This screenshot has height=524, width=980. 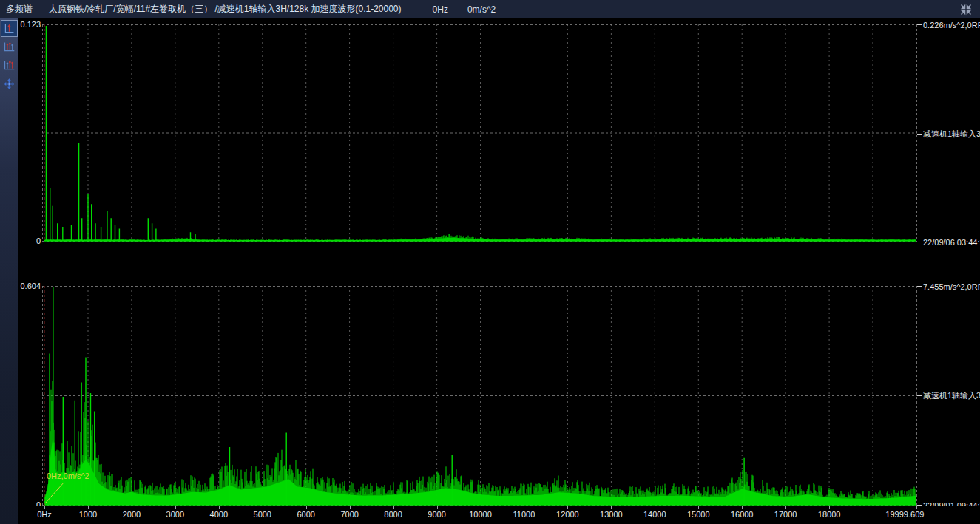 What do you see at coordinates (9, 28) in the screenshot?
I see `single-spectrum-icon` at bounding box center [9, 28].